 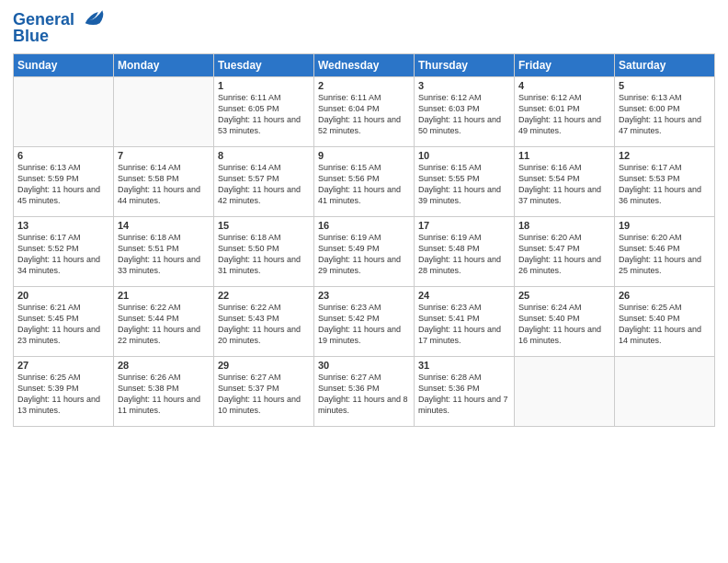 What do you see at coordinates (63, 394) in the screenshot?
I see `day-detail: Sunrise: 6:25 AM Sunset: 5:39 PM Dayligh…` at bounding box center [63, 394].